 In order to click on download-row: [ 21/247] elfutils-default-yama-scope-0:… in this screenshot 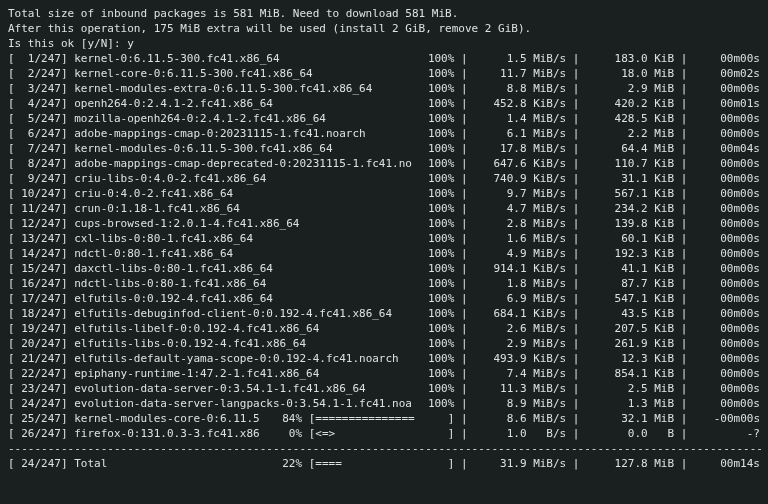, I will do `click(384, 358)`.